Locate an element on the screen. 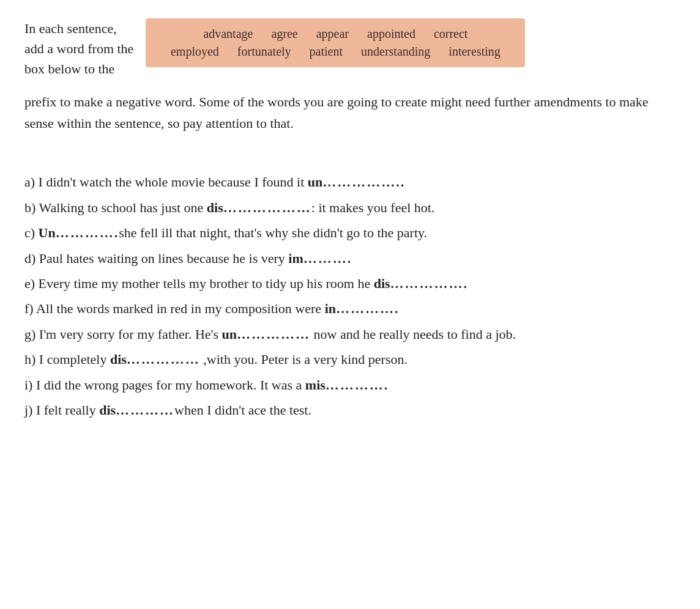  word-box-row2: employedfortunatelypatientunderstandingi… is located at coordinates (335, 51).